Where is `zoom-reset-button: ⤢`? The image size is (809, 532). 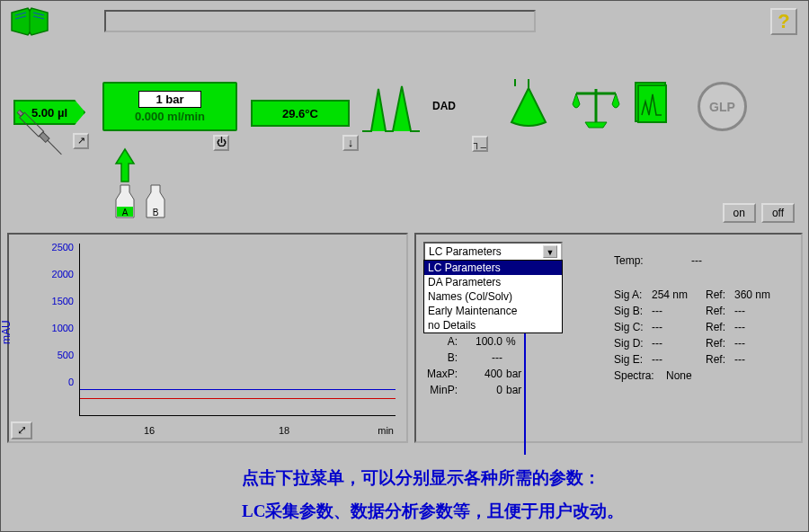
zoom-reset-button: ⤢ is located at coordinates (22, 430).